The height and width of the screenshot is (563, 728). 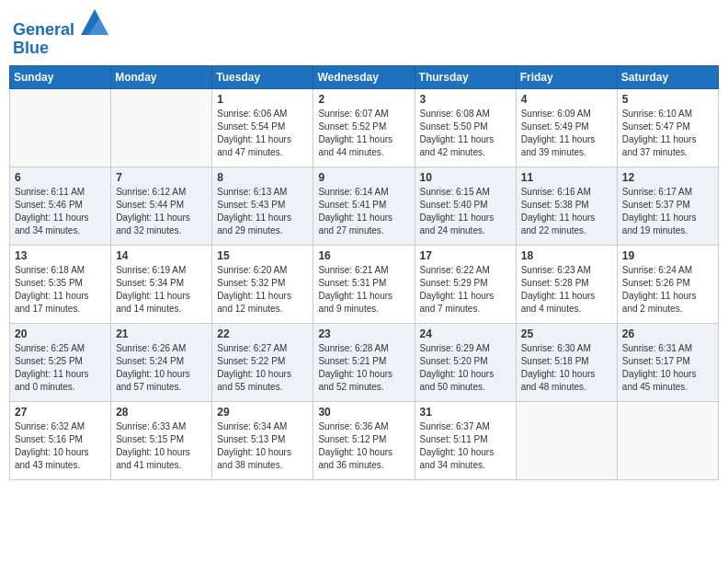 What do you see at coordinates (566, 212) in the screenshot?
I see `day-info: Sunrise: 6:16 AM Sunset: 5:38 PM Dayligh…` at bounding box center [566, 212].